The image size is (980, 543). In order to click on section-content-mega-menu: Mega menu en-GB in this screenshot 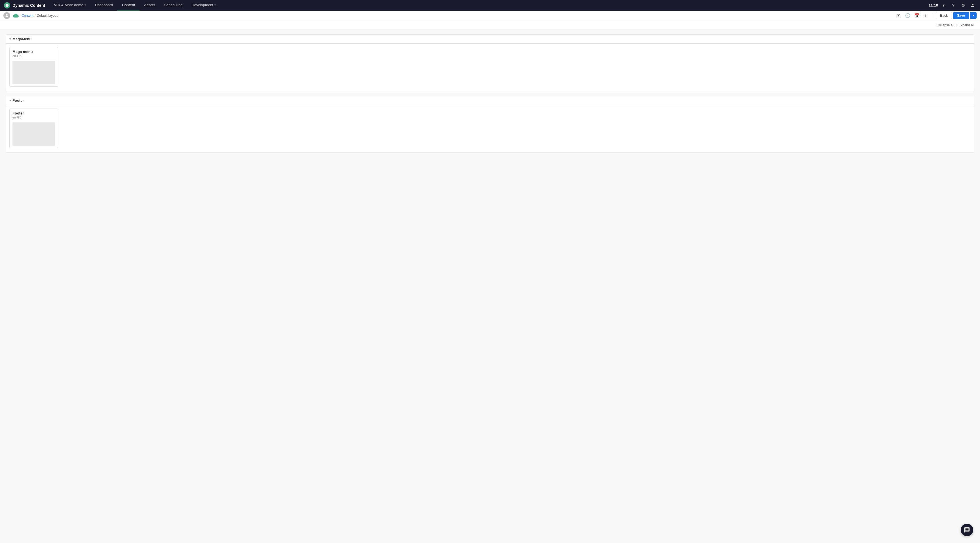, I will do `click(490, 68)`.